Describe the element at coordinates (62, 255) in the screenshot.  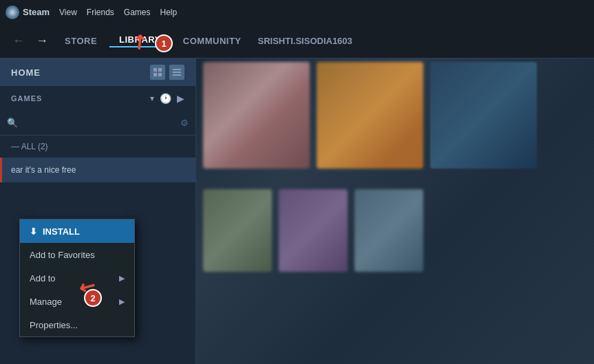
I see `add-favorites-label: Add to Favorites` at that location.